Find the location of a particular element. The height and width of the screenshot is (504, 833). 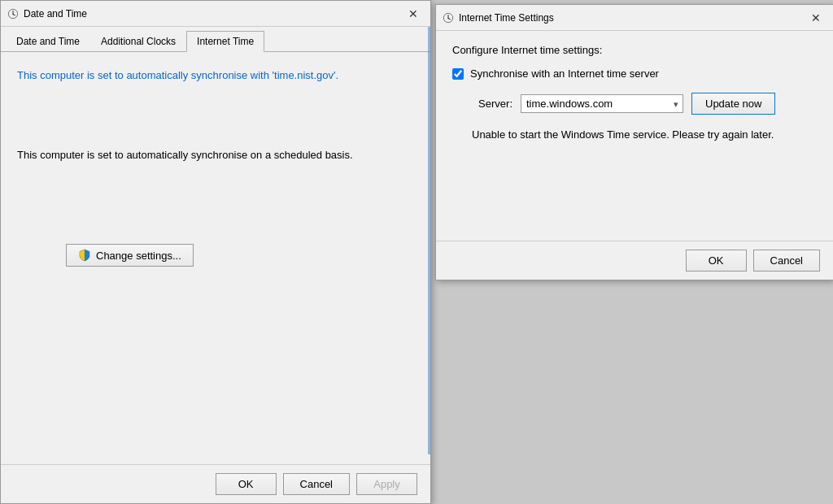

internet-time-close-button: ✕ is located at coordinates (816, 18).